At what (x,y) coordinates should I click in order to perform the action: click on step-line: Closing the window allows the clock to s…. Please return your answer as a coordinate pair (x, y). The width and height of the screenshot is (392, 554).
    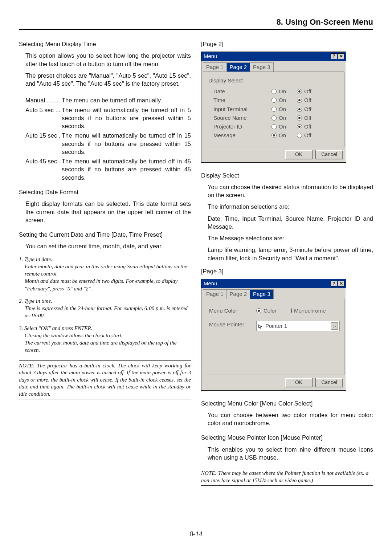
    Looking at the image, I should click on (105, 335).